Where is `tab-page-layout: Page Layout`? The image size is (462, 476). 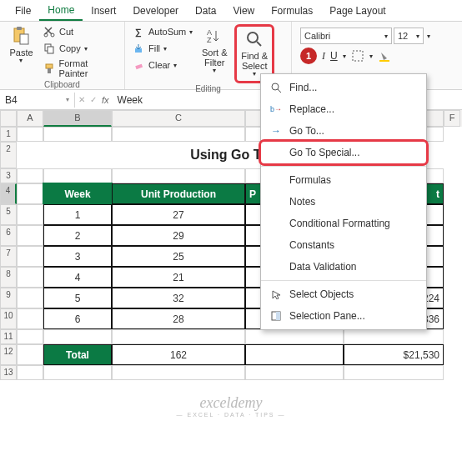 tab-page-layout: Page Layout is located at coordinates (357, 11).